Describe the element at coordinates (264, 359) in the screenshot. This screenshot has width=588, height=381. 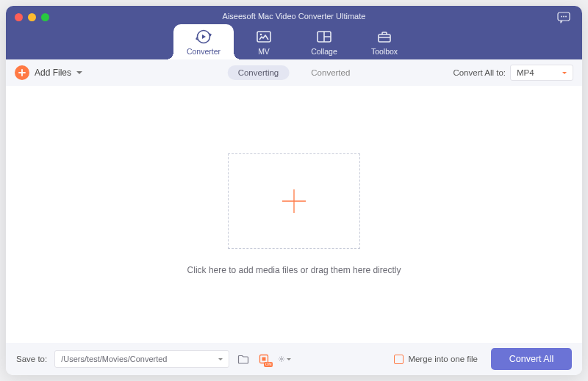
I see `gpu-accel-button: ON` at that location.